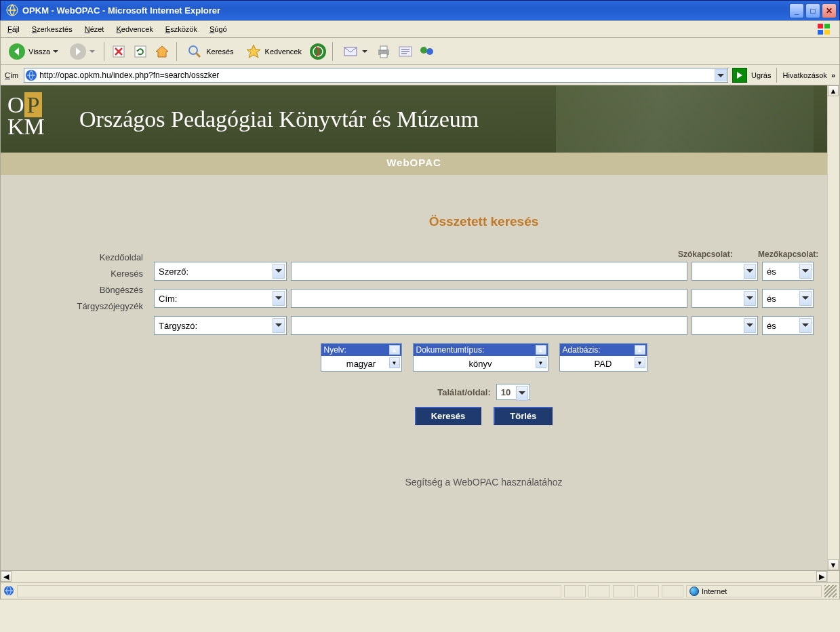 The image size is (840, 632). I want to click on status-text, so click(289, 591).